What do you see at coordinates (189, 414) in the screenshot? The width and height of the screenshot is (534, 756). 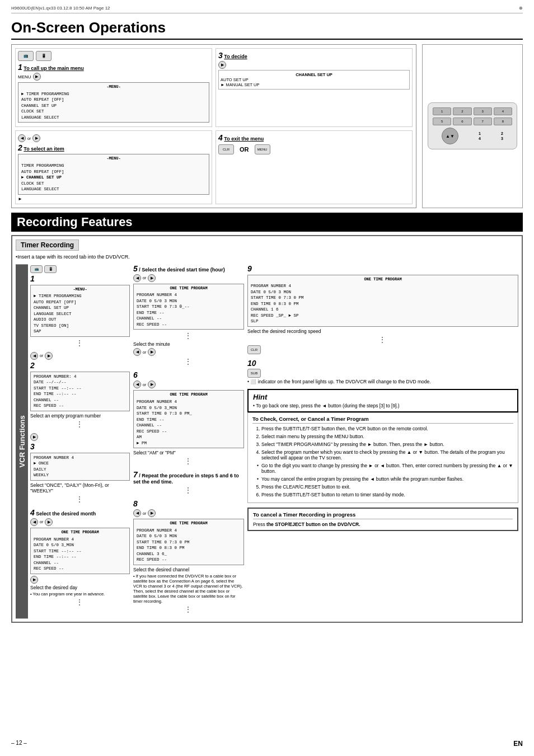 I see `tr-step6-line3: START TIME 0 7:3 0 PM_` at bounding box center [189, 414].